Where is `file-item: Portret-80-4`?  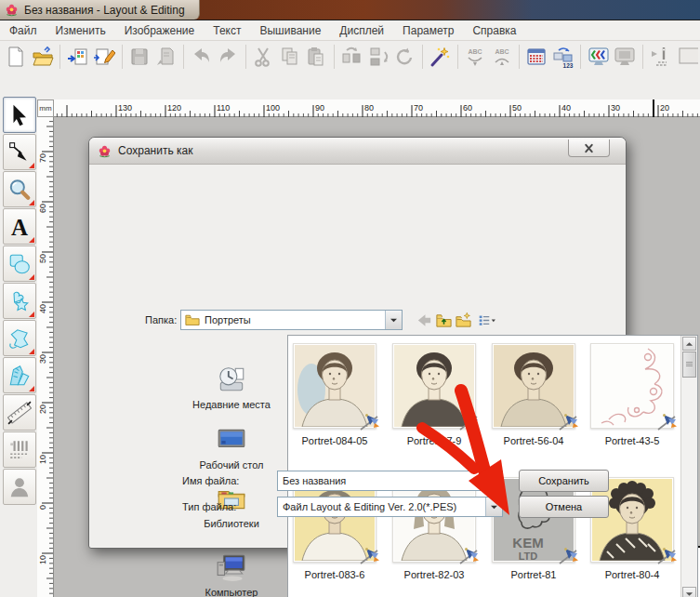
file-item: Portret-80-4 is located at coordinates (632, 528).